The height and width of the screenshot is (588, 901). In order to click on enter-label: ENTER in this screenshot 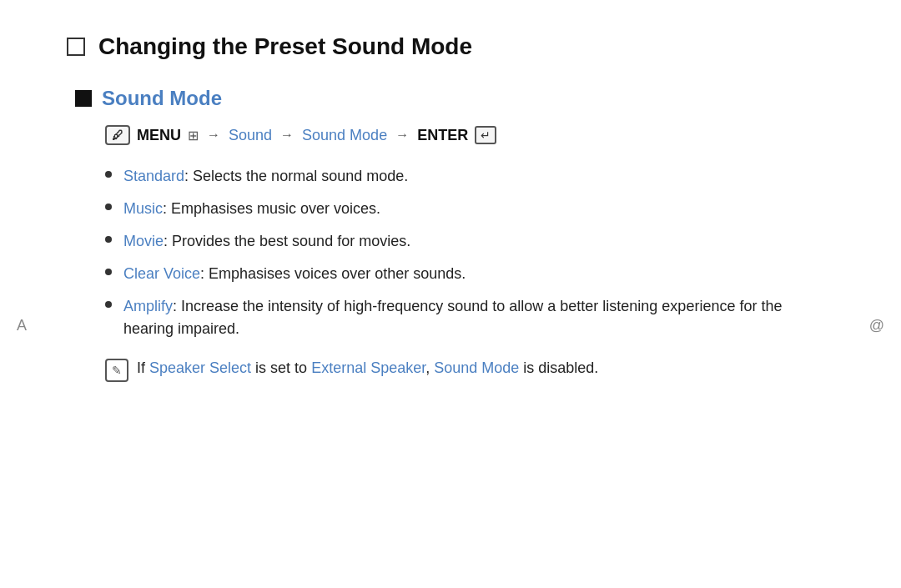, I will do `click(442, 135)`.